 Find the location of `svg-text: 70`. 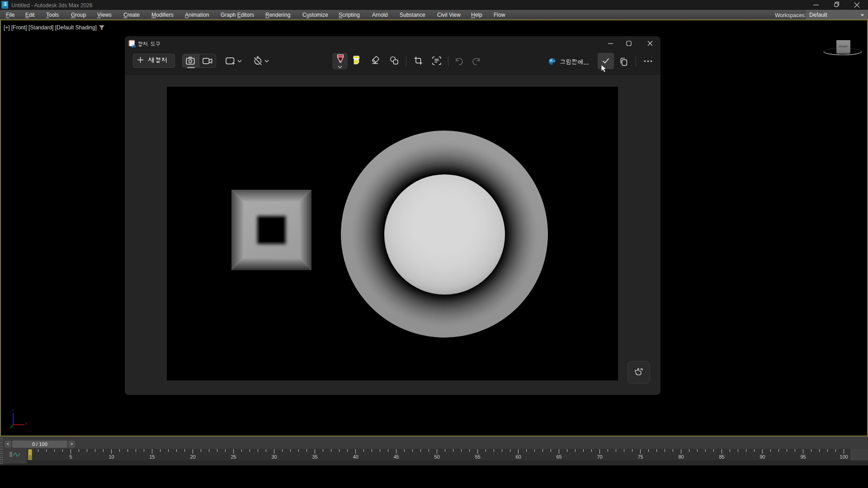

svg-text: 70 is located at coordinates (599, 457).